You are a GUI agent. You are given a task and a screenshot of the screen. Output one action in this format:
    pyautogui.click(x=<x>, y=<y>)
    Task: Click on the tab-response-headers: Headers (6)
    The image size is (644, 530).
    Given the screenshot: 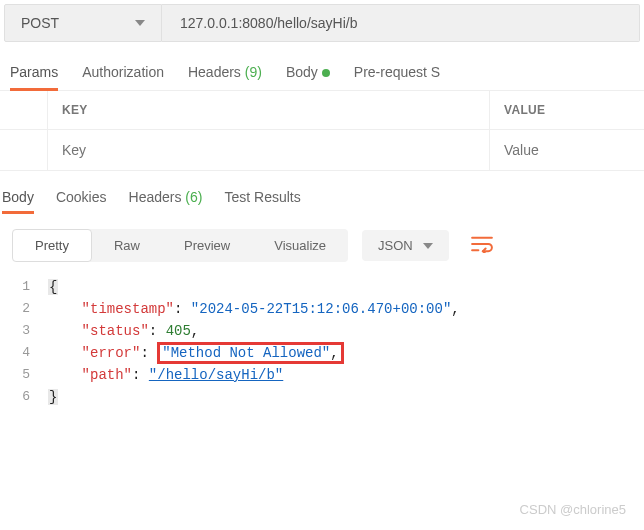 What is the action you would take?
    pyautogui.click(x=166, y=199)
    